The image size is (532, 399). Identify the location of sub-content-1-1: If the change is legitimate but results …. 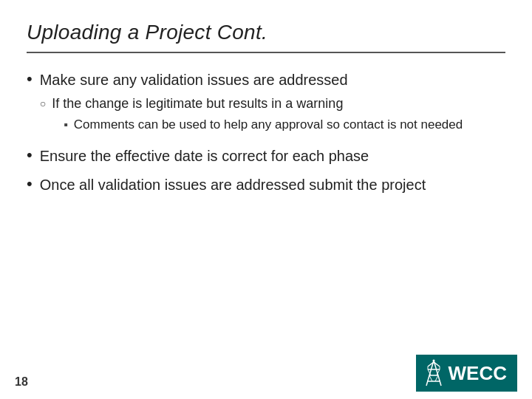
(257, 115).